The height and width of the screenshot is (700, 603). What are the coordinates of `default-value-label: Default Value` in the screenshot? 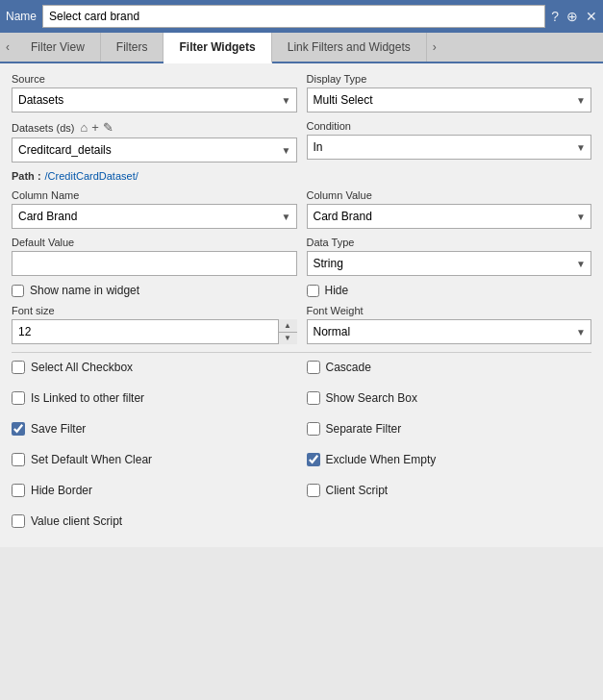 It's located at (154, 242).